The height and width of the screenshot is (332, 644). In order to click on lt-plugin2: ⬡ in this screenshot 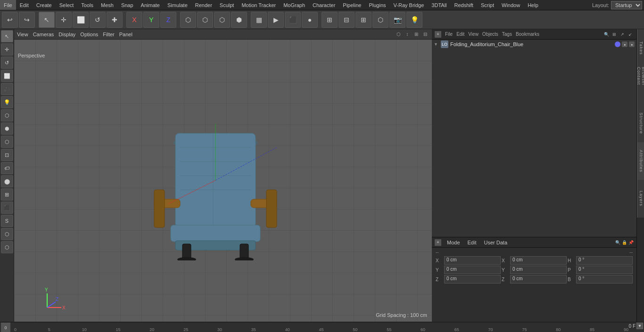, I will do `click(7, 234)`.